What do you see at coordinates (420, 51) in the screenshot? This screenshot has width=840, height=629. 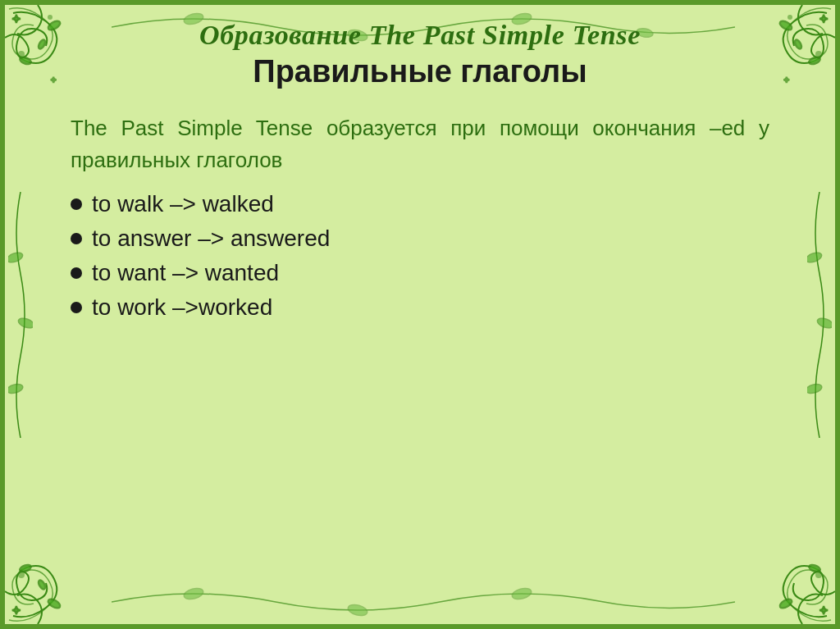 I see `header: Образование The Past Simple Tense Правил…` at bounding box center [420, 51].